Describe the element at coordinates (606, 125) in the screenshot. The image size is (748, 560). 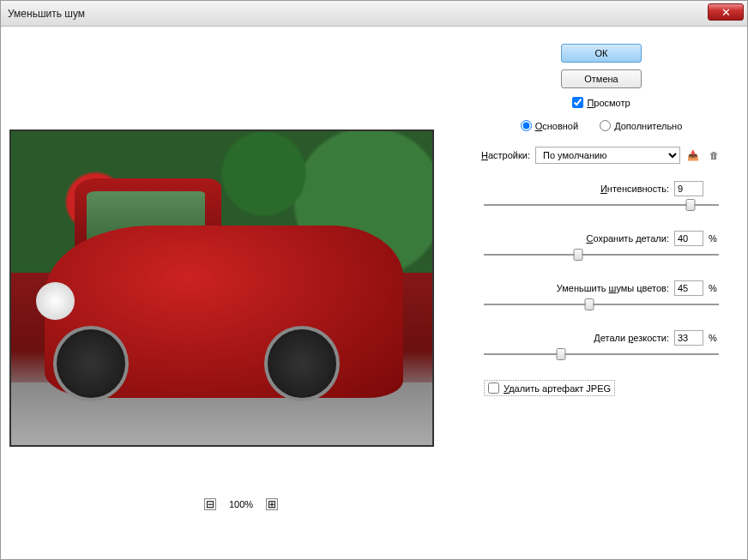
I see `mode-advanced-radio` at that location.